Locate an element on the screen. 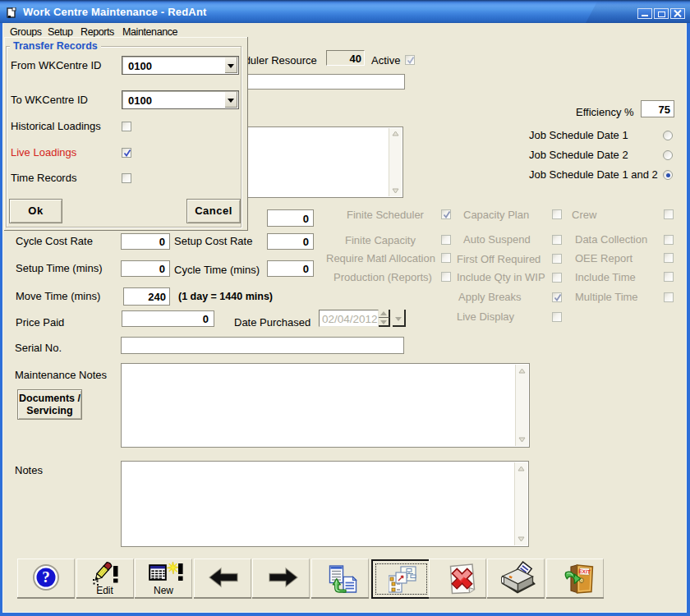  svg-text: EXIT is located at coordinates (585, 572).